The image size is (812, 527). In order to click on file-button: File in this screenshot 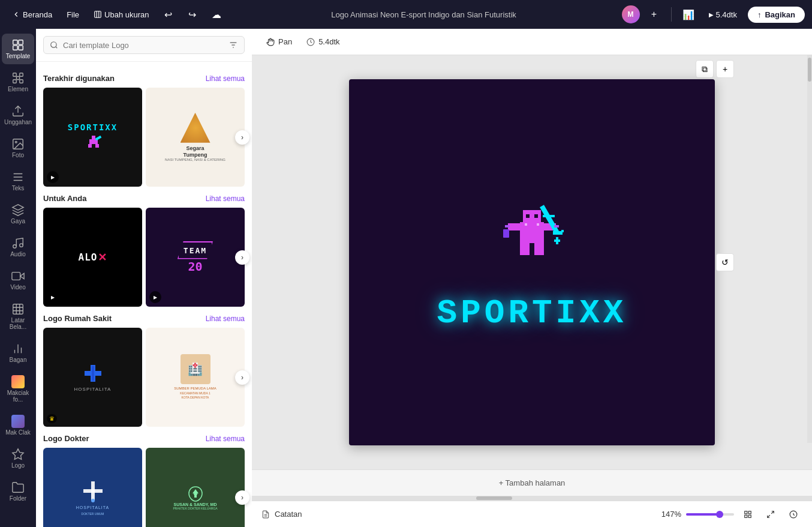, I will do `click(73, 14)`.